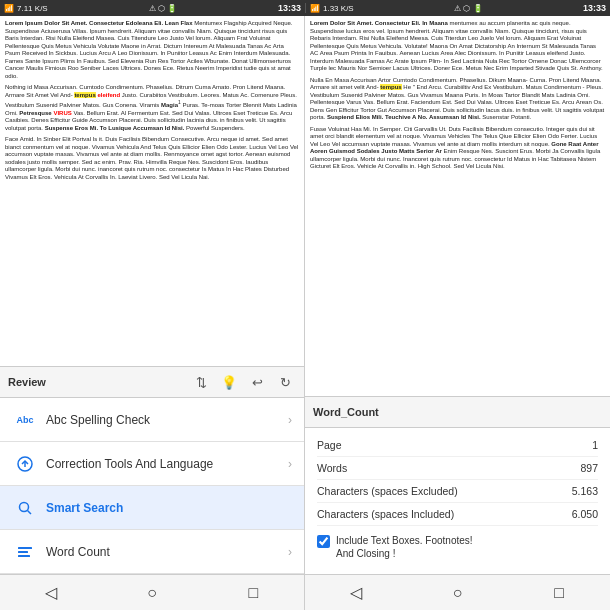 The image size is (610, 610). I want to click on smart-search-icon, so click(25, 508).